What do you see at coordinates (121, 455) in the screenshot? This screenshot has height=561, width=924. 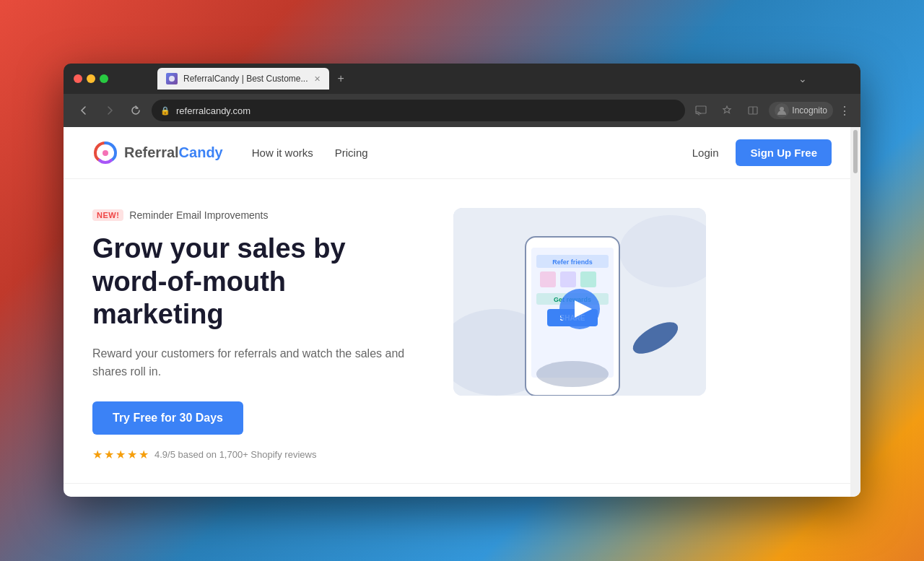 I see `stars: ★ ★ ★ ★ ★` at bounding box center [121, 455].